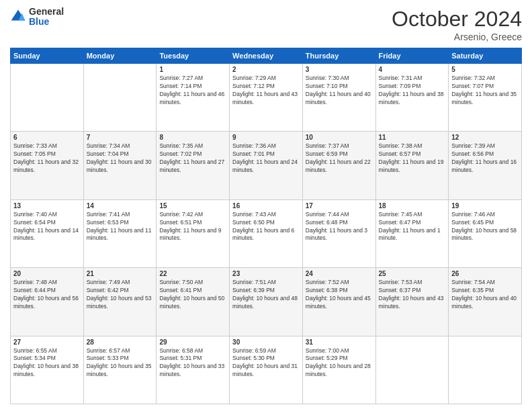  Describe the element at coordinates (485, 56) in the screenshot. I see `weekday-header-saturday: Saturday` at that location.